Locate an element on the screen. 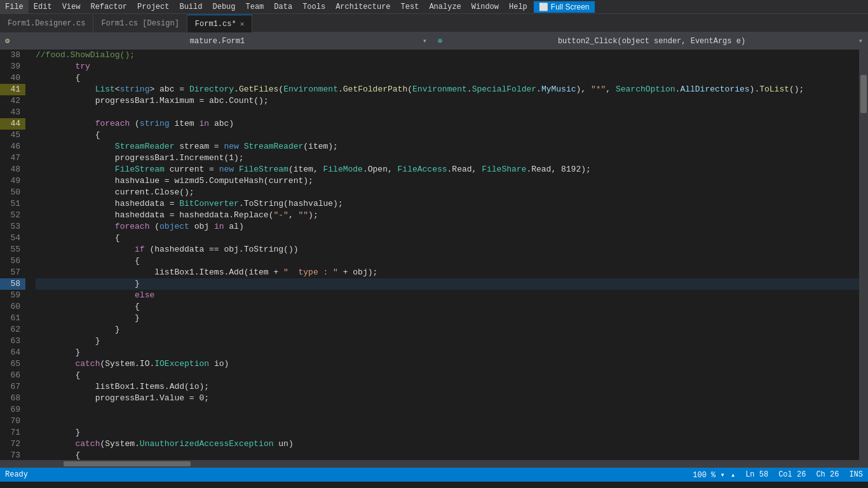 Image resolution: width=868 pixels, height=488 pixels. menu-debug: Debug is located at coordinates (224, 6).